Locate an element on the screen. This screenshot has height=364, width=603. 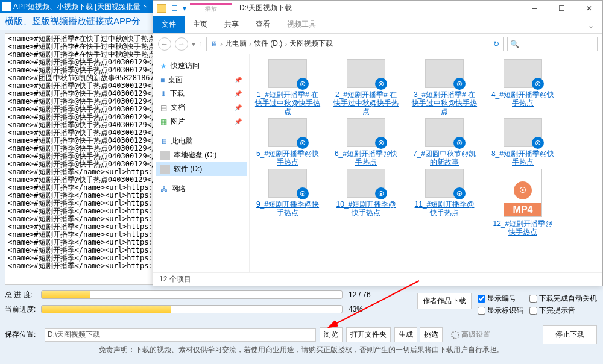
gear-icon is located at coordinates (455, 335).